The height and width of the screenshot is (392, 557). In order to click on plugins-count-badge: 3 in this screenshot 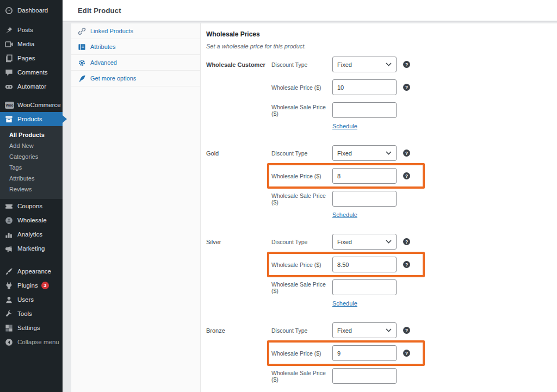, I will do `click(45, 285)`.